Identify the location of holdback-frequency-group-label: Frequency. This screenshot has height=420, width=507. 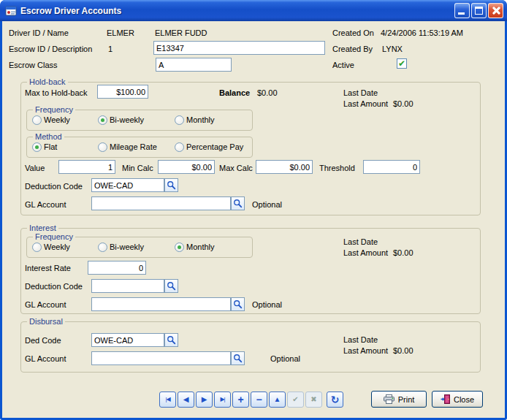
(54, 110).